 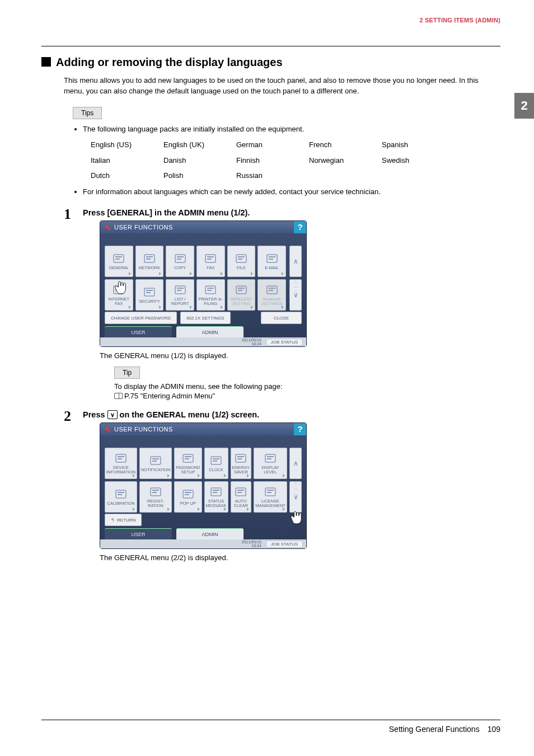 I want to click on menu-tile: DEVICE INFORMATION, so click(x=121, y=463).